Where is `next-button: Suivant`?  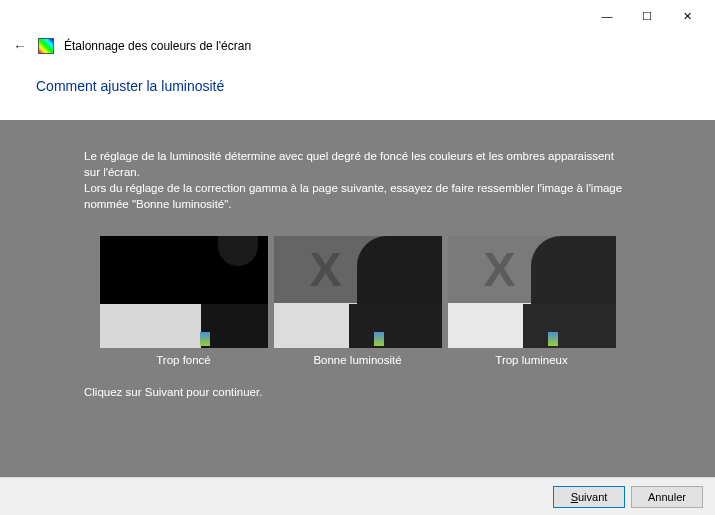
next-button: Suivant is located at coordinates (589, 497).